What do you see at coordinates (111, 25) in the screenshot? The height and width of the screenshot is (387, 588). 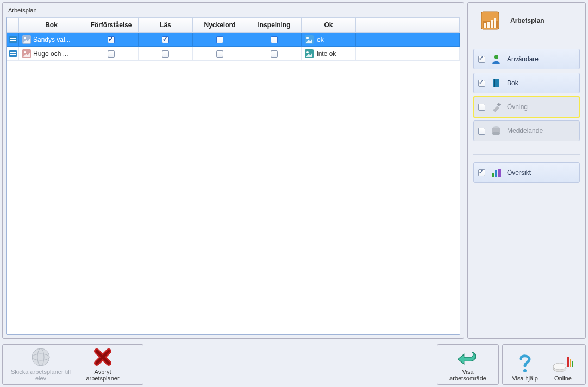 I see `col-header-forforstaelse: Förförståelse` at bounding box center [111, 25].